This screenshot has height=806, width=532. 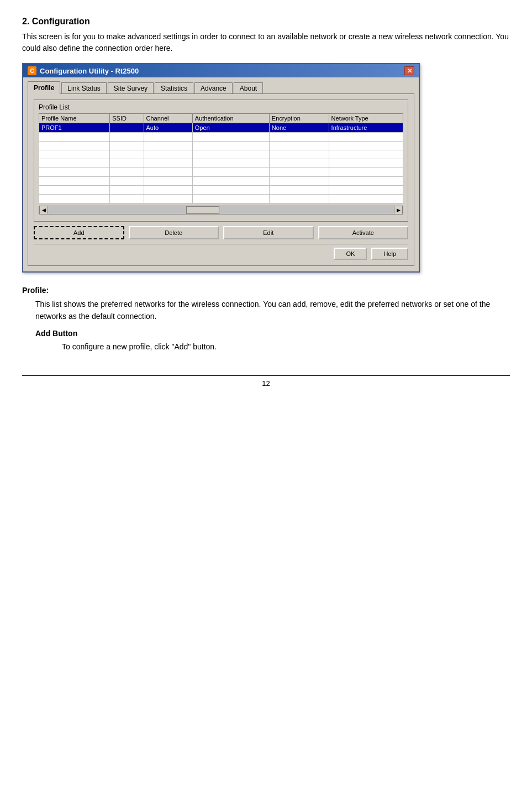 I want to click on close-button: ✕, so click(x=409, y=71).